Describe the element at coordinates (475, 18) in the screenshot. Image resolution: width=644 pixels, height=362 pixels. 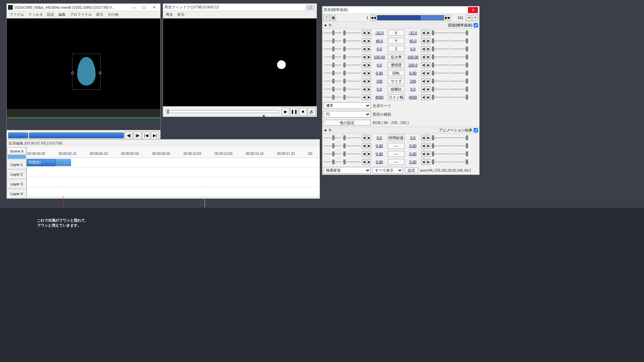
I see `frame-add-button: +` at that location.